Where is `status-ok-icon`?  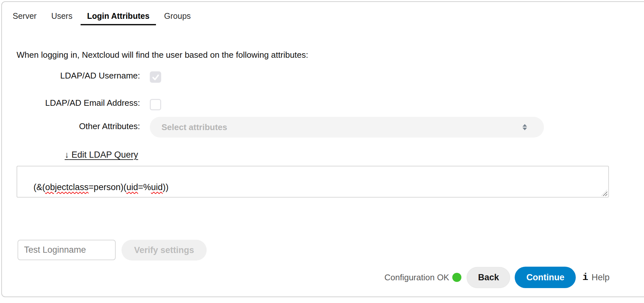 status-ok-icon is located at coordinates (457, 277).